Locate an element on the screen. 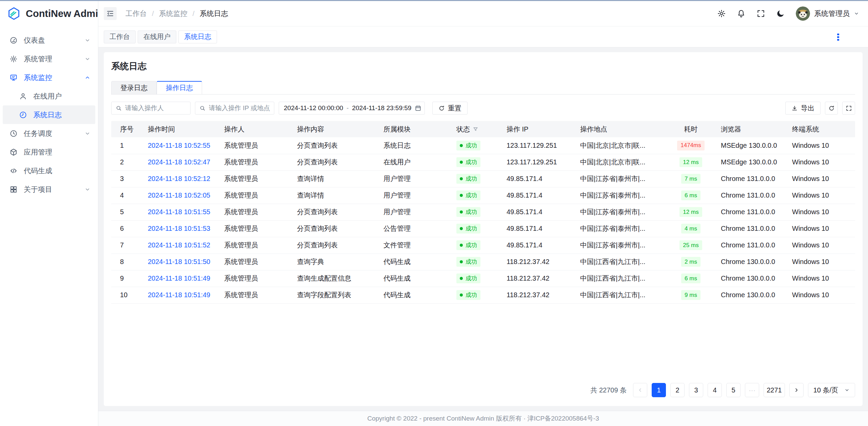  page-number-button: 2271 is located at coordinates (774, 390).